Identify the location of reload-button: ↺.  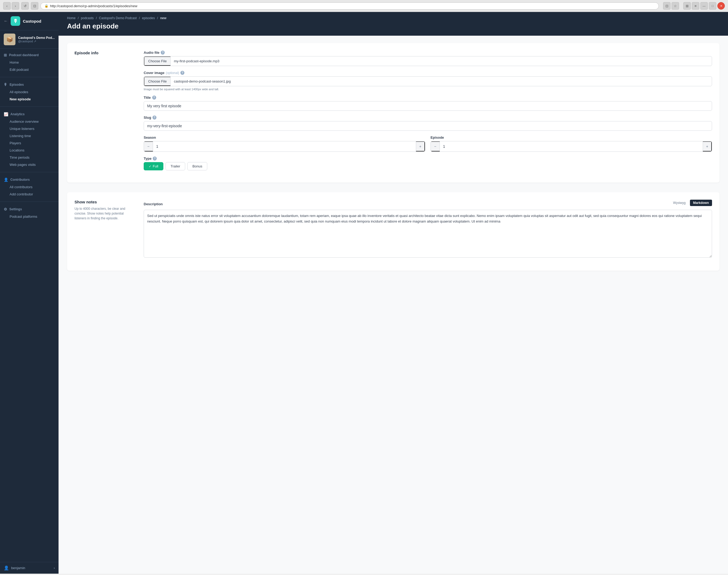
(25, 6).